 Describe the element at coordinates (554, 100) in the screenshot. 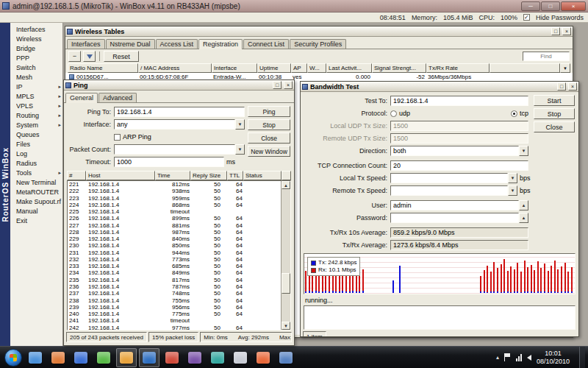

I see `bandwidth-start-button: Start` at that location.